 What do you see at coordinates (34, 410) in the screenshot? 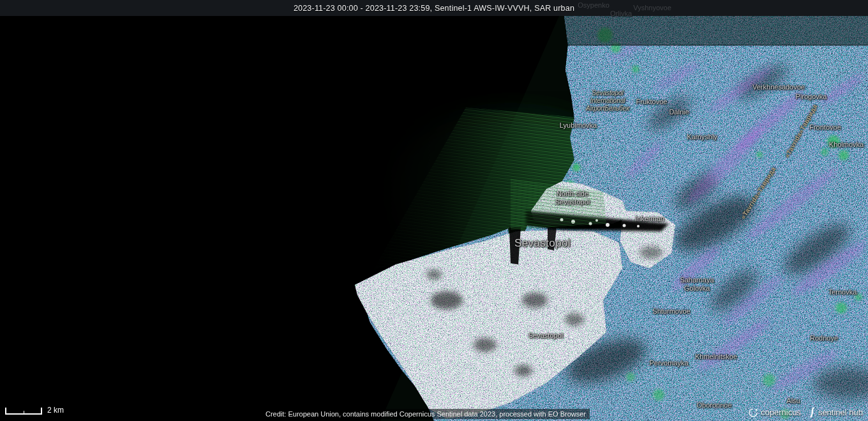
I see `scale-bar: 2 km` at bounding box center [34, 410].